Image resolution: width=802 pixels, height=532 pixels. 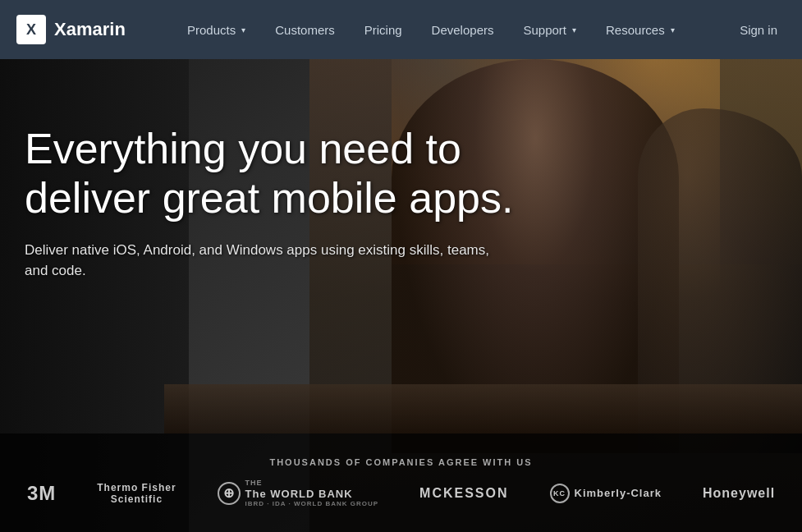 I want to click on globe-icon: ⊕, so click(x=229, y=493).